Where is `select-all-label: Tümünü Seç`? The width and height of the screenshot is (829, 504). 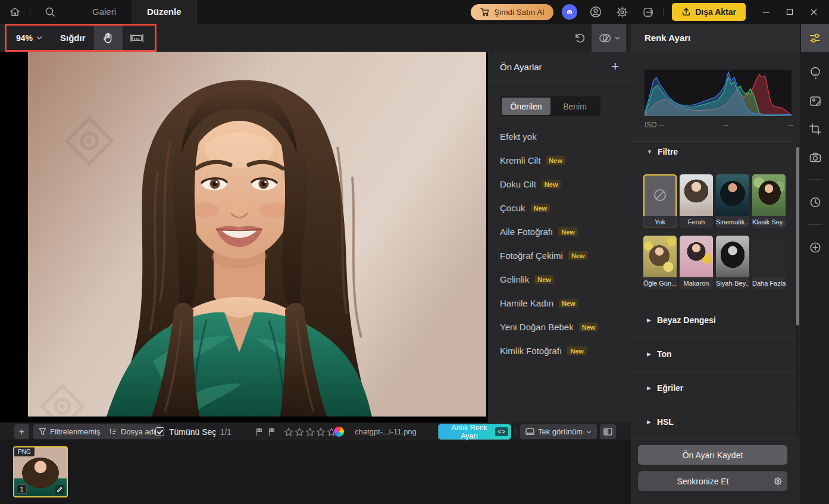 select-all-label: Tümünü Seç is located at coordinates (193, 432).